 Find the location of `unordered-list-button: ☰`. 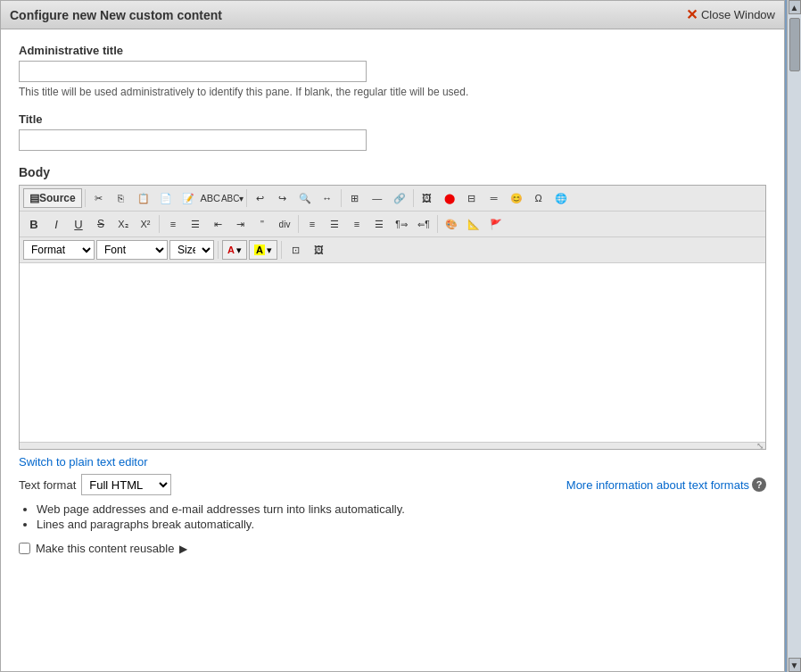

unordered-list-button: ☰ is located at coordinates (195, 224).